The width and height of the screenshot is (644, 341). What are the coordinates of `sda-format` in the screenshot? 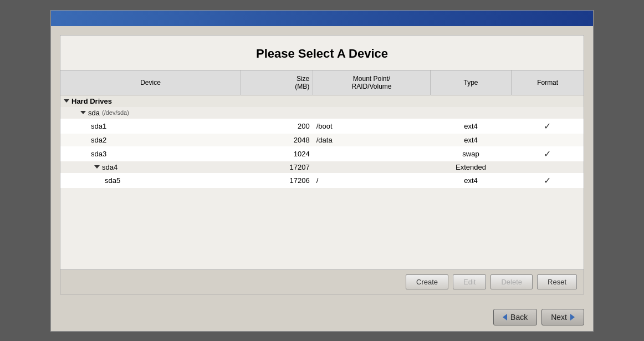 It's located at (548, 113).